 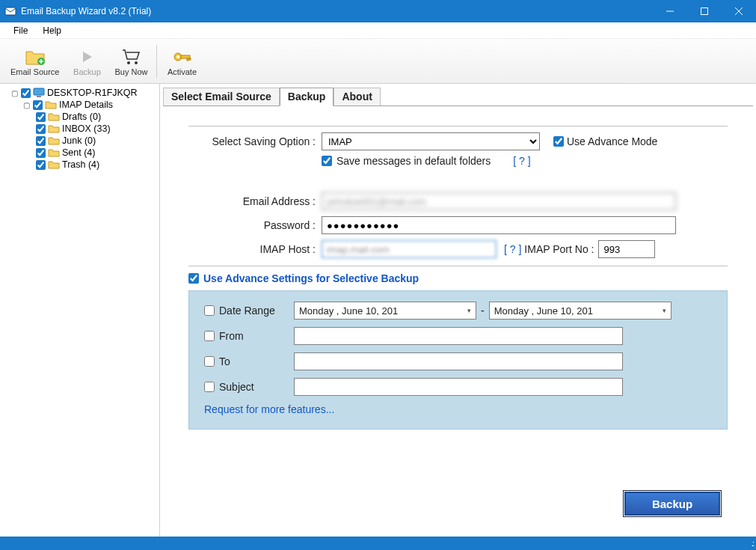 What do you see at coordinates (221, 97) in the screenshot?
I see `tab-select-email-source: Select Email Source` at bounding box center [221, 97].